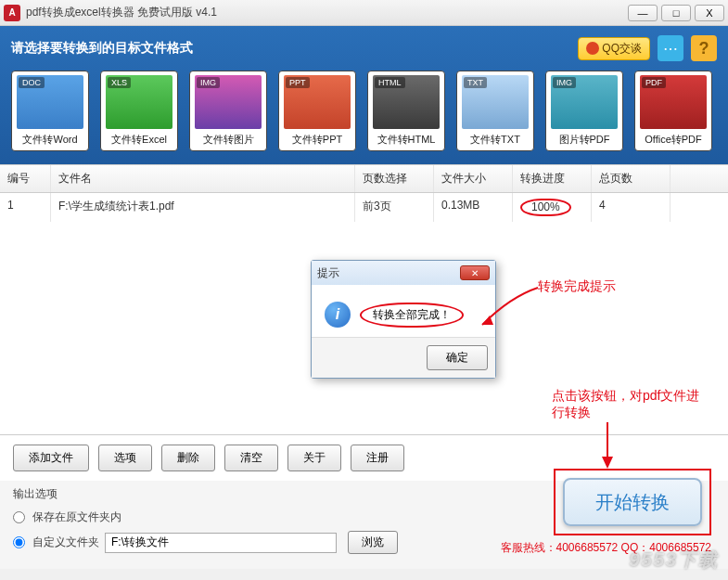 The image size is (728, 580). I want to click on watermark: 9553下载, so click(675, 561).